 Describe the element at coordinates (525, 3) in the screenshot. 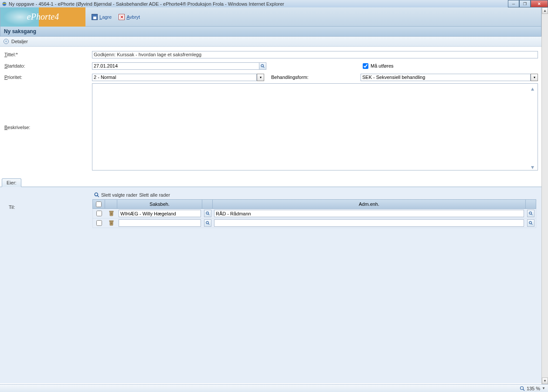

I see `window-maximize-button: ❐` at that location.